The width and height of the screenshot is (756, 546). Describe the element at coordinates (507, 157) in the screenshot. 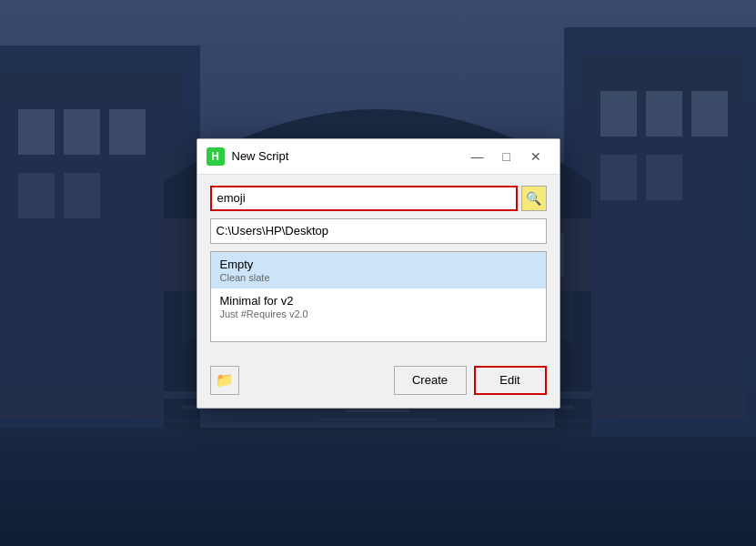

I see `window-controls: — □ ✕` at that location.